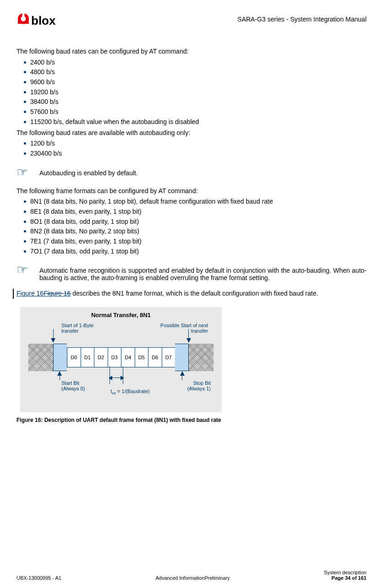 Image resolution: width=383 pixels, height=588 pixels. Describe the element at coordinates (199, 386) in the screenshot. I see `stop-bit-label: Stop Bit (Always 1)` at that location.